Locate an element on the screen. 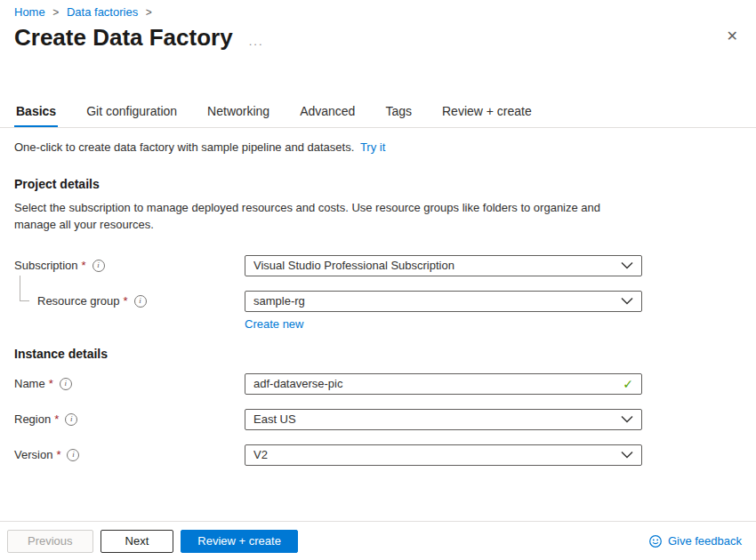 This screenshot has height=560, width=756. project-details-heading: Project details is located at coordinates (378, 184).